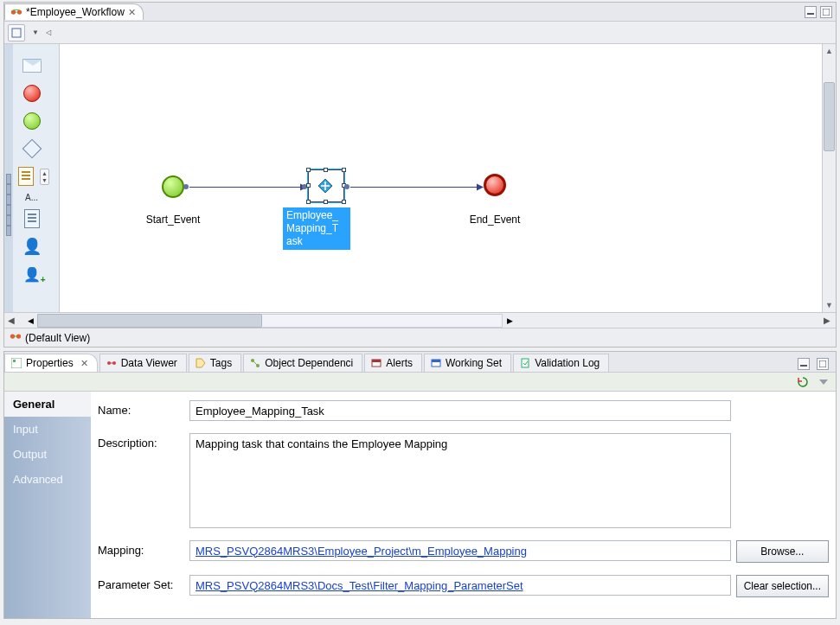 The width and height of the screenshot is (840, 625). Describe the element at coordinates (823, 364) in the screenshot. I see `maximize-view-icon` at that location.